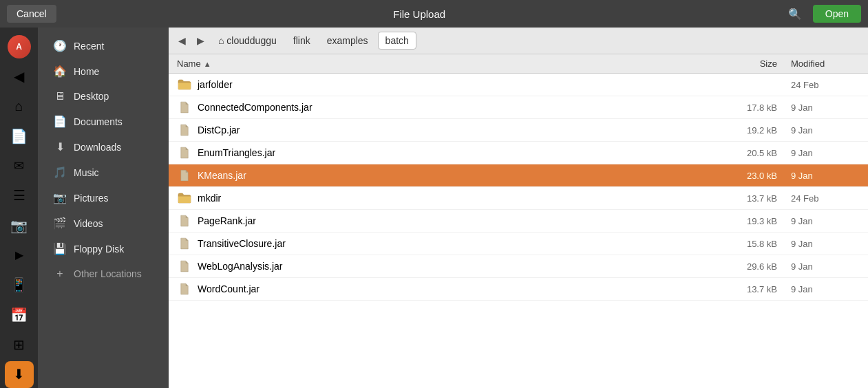 This screenshot has width=868, height=388. What do you see at coordinates (756, 222) in the screenshot?
I see `file-size-label: 19.3 kB` at bounding box center [756, 222].